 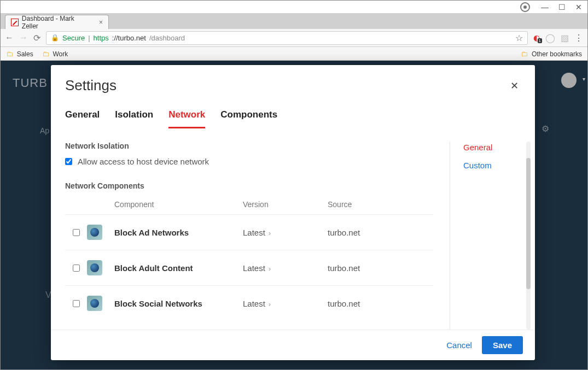 I want to click on save-button: Save, so click(x=502, y=345).